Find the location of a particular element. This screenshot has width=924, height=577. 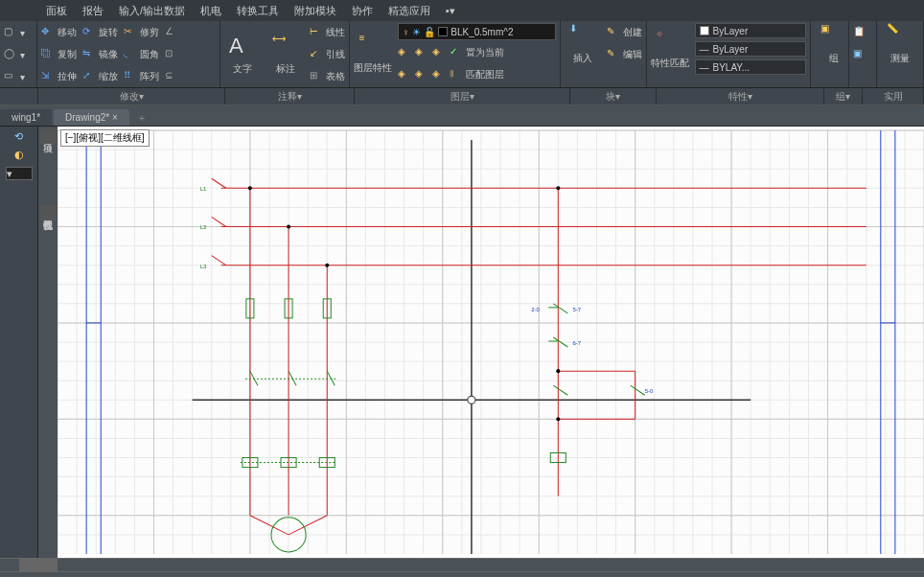

menu-addon: 附加模块 is located at coordinates (315, 12).